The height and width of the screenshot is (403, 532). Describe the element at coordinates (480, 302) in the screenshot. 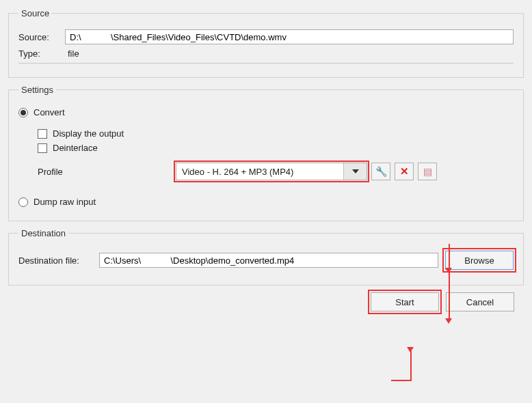

I see `cancel-button: Cancel` at that location.